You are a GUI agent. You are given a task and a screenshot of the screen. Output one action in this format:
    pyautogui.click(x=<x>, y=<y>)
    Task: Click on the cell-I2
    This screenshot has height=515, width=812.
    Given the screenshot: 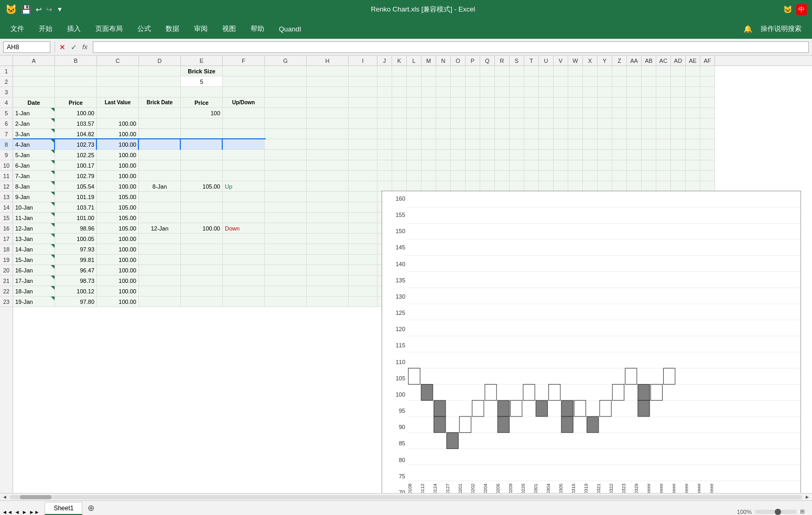 What is the action you would take?
    pyautogui.click(x=363, y=82)
    